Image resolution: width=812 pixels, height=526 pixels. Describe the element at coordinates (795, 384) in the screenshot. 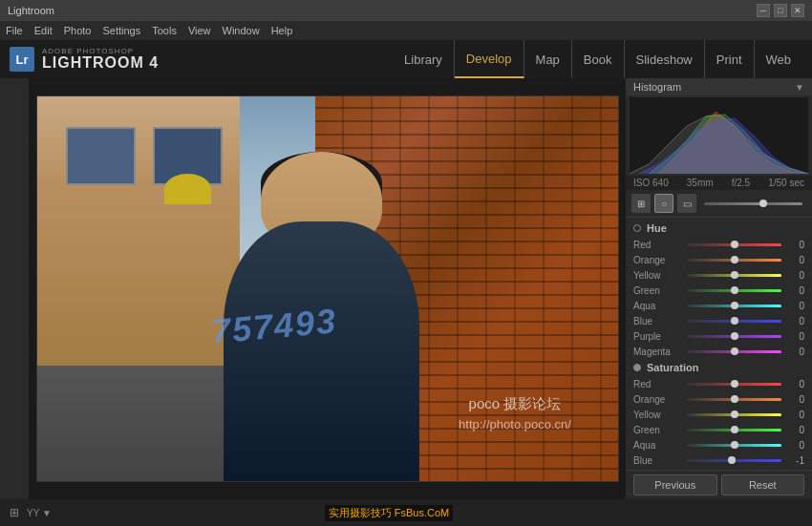

I see `value-sat-red: 0` at that location.